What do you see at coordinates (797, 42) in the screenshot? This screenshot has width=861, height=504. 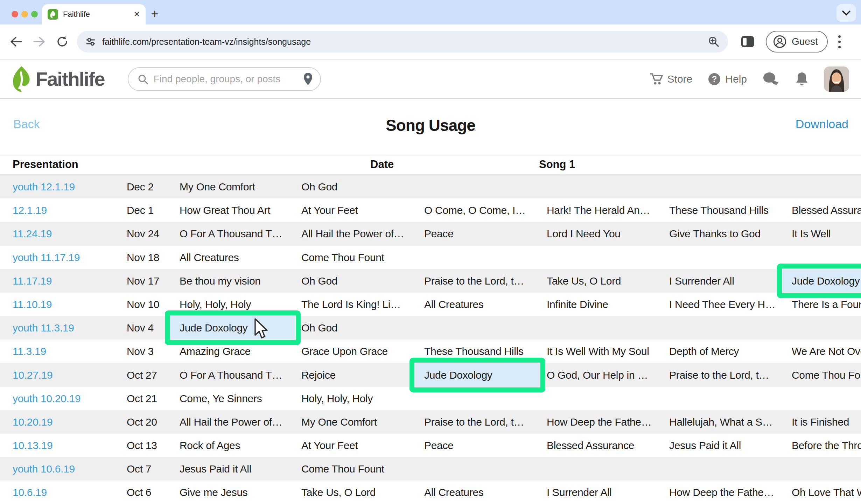 I see `guest-profile-button: Guest` at bounding box center [797, 42].